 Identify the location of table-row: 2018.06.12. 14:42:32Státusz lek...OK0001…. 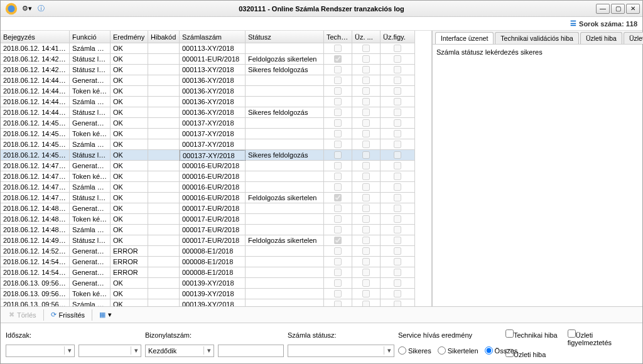
(216, 70).